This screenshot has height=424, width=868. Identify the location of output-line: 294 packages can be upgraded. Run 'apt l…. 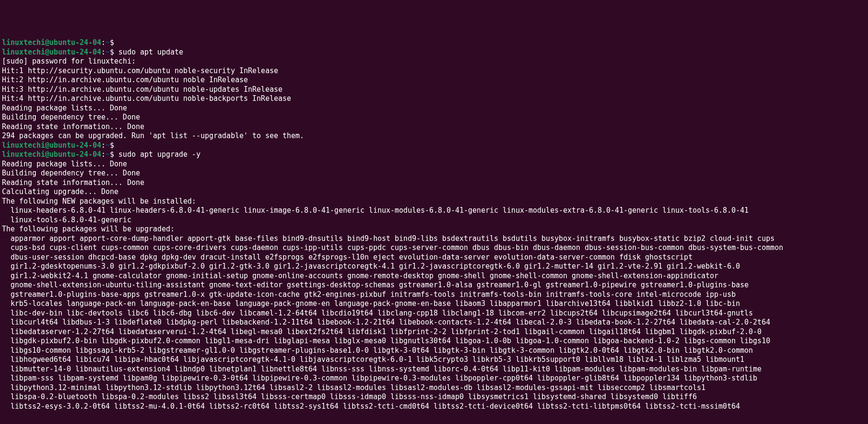
(434, 136).